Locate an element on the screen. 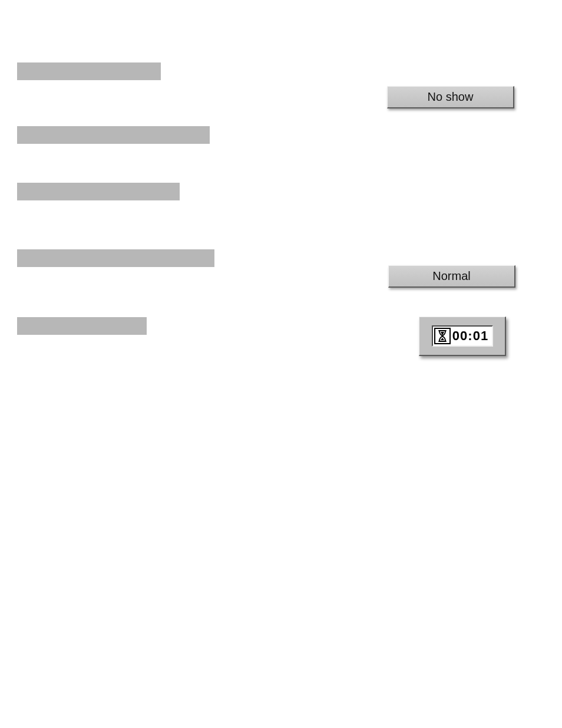  no-show-button-label: No show is located at coordinates (451, 97).